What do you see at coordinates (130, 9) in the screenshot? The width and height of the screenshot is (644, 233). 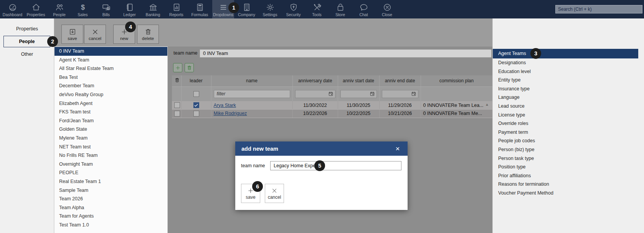 I see `nav-item-ledger: Ledger` at bounding box center [130, 9].